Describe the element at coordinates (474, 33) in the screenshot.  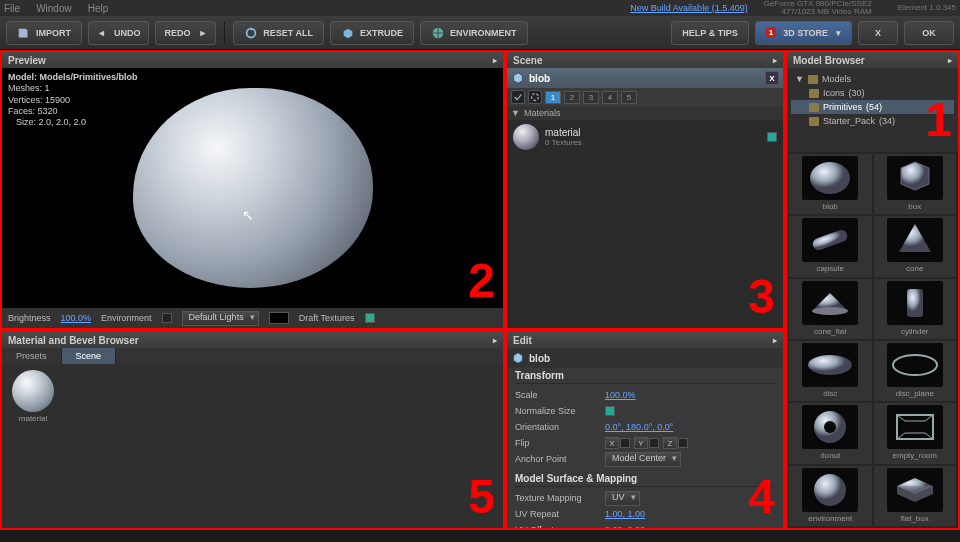
I see `environment-button: ENVIRONMENT` at that location.